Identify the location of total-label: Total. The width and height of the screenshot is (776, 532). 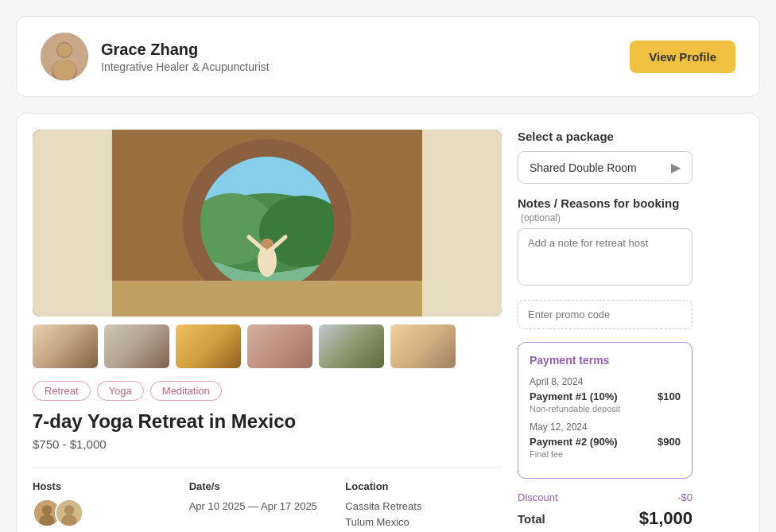
(531, 518).